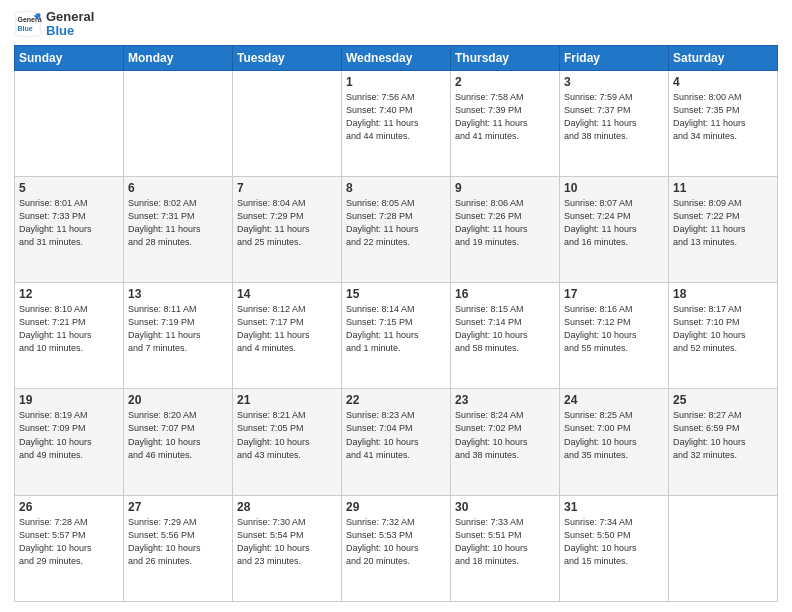 This screenshot has width=792, height=612. Describe the element at coordinates (505, 542) in the screenshot. I see `day-info: Sunrise: 7:33 AM Sunset: 5:51 PM Dayligh…` at that location.